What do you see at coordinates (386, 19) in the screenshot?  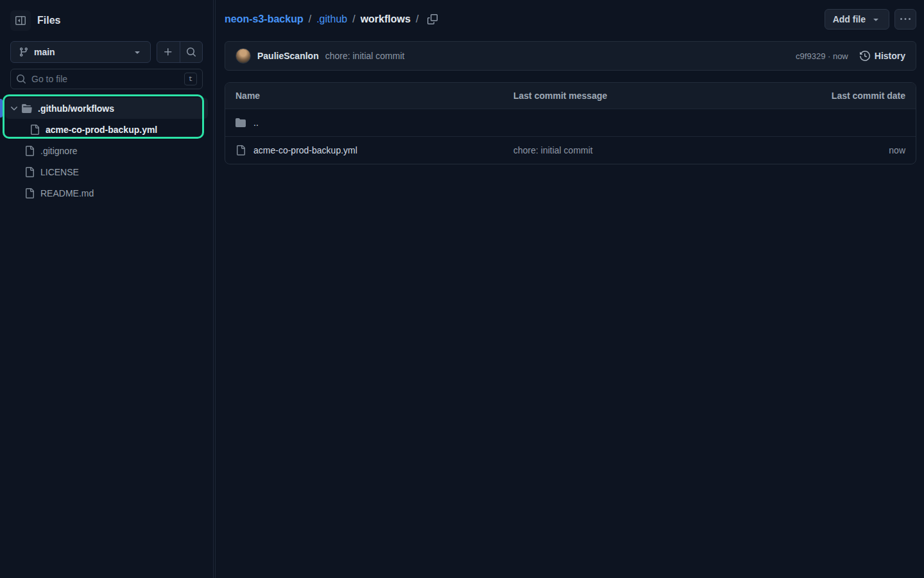 I see `breadcrumb-current-dir: workflows` at bounding box center [386, 19].